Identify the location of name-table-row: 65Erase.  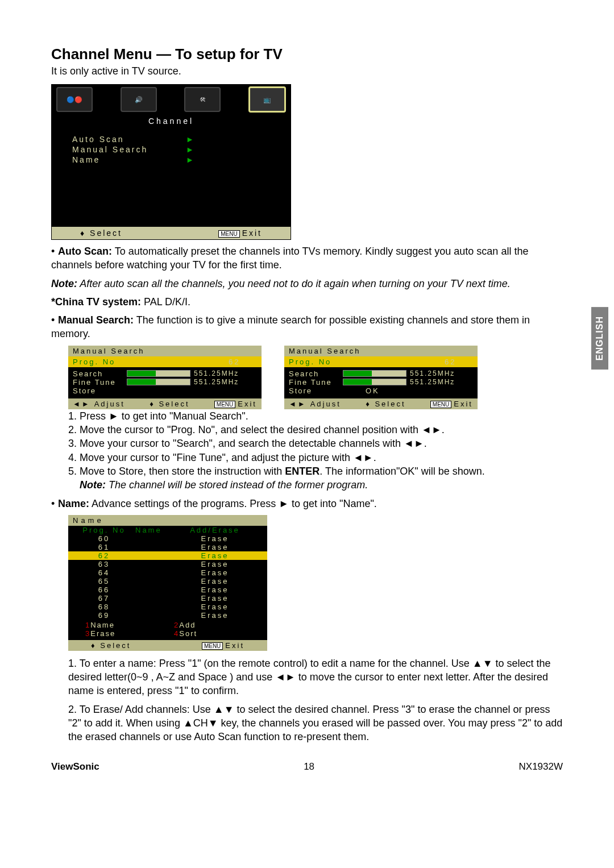
(168, 581).